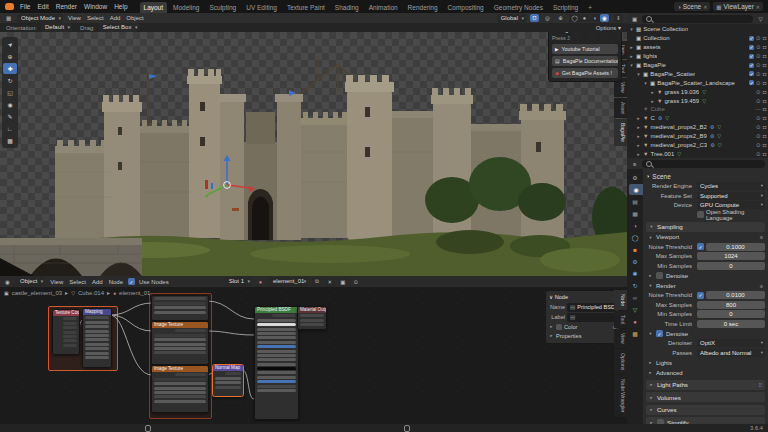 Image resolution: width=768 pixels, height=432 pixels. What do you see at coordinates (698, 100) in the screenshot?
I see `outliner-row-grass-2: ▸▼grass 19.459▽ ⊙◘` at bounding box center [698, 100].